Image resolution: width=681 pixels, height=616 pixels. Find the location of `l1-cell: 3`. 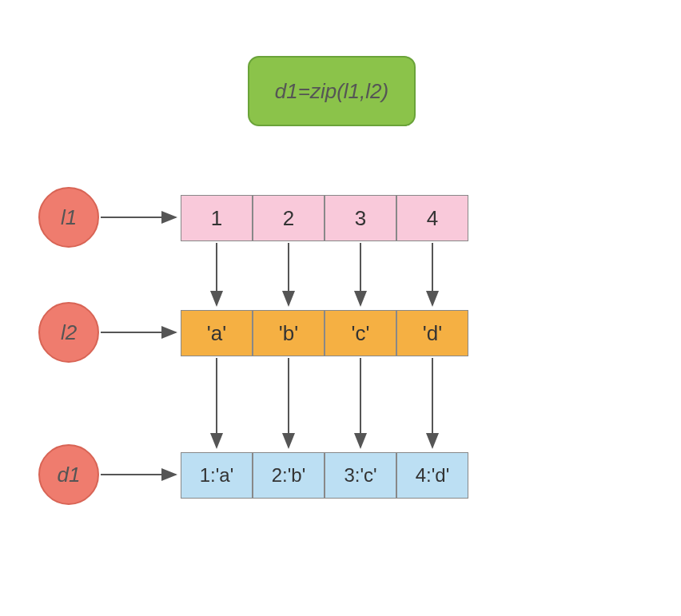

l1-cell: 3 is located at coordinates (360, 218).